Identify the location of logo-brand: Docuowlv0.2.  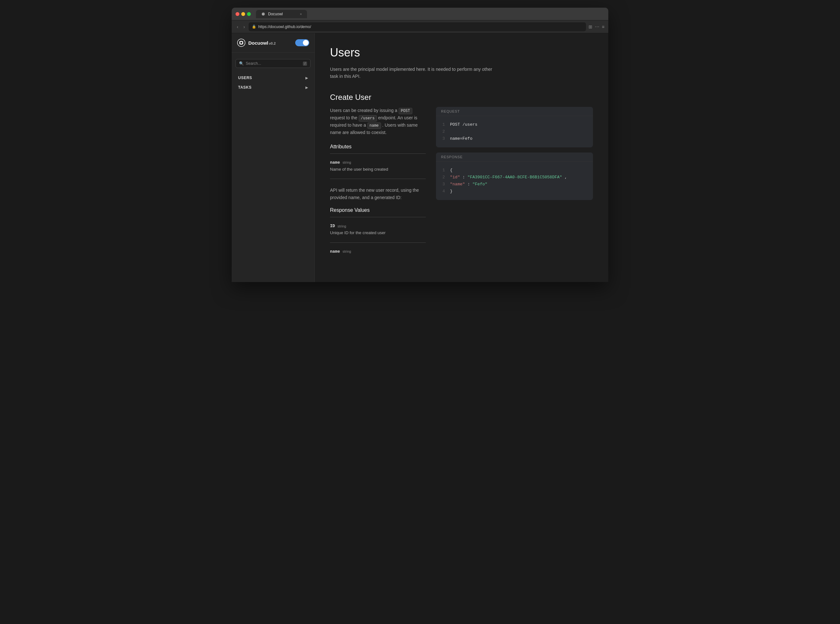
(256, 43).